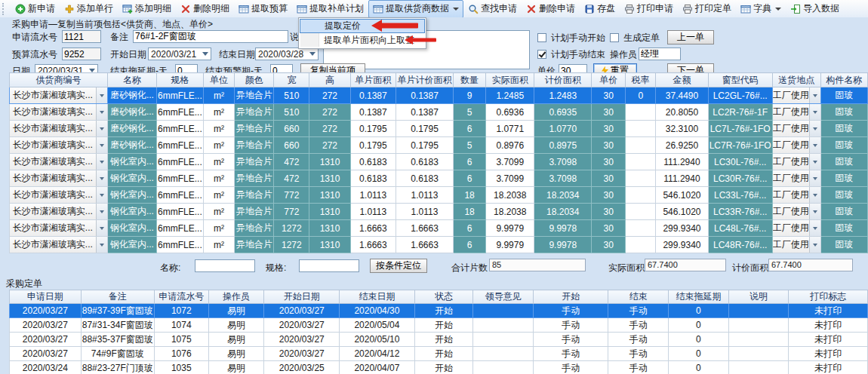  Describe the element at coordinates (469, 112) in the screenshot. I see `table-cell: 5` at that location.